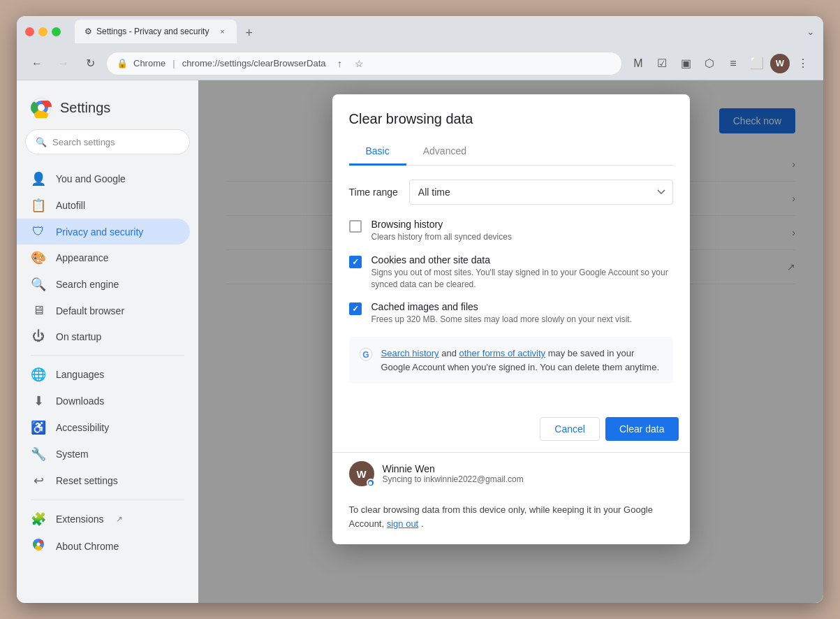 The image size is (840, 619). I want to click on title-bar: ⚙ Settings - Privacy and security × + ⌄, so click(420, 31).